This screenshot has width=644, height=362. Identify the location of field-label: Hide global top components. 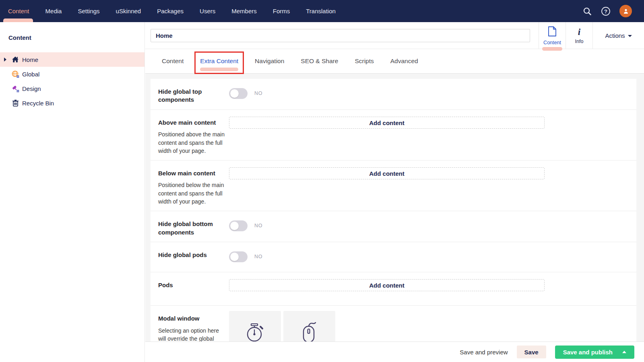
(194, 94).